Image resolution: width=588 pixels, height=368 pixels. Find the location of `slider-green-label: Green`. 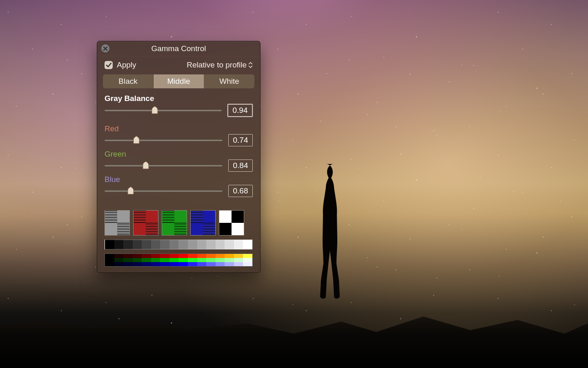

slider-green-label: Green is located at coordinates (179, 154).